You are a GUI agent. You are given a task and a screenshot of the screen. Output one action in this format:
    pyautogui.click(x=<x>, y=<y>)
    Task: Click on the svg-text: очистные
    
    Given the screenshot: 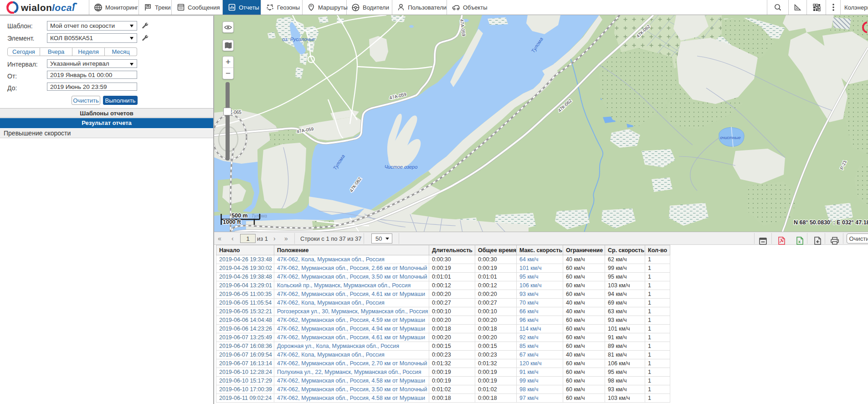 What is the action you would take?
    pyautogui.click(x=730, y=138)
    